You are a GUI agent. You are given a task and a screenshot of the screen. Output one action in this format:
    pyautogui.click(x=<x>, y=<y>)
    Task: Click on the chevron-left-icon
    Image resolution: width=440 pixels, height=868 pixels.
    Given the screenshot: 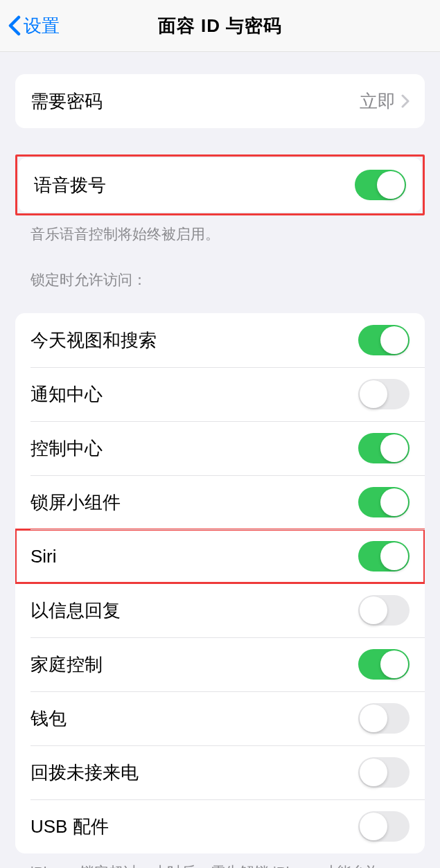 What is the action you would take?
    pyautogui.click(x=15, y=26)
    